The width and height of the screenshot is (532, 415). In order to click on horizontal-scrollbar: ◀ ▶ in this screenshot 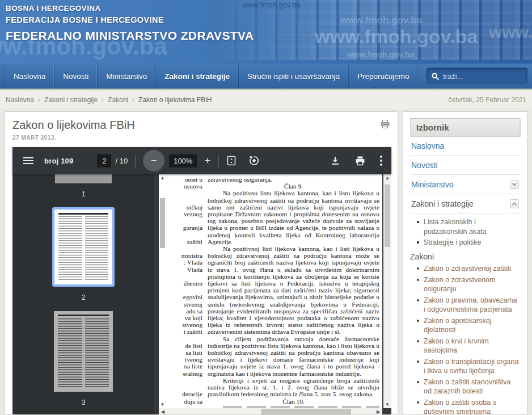, I will do `click(271, 412)`.